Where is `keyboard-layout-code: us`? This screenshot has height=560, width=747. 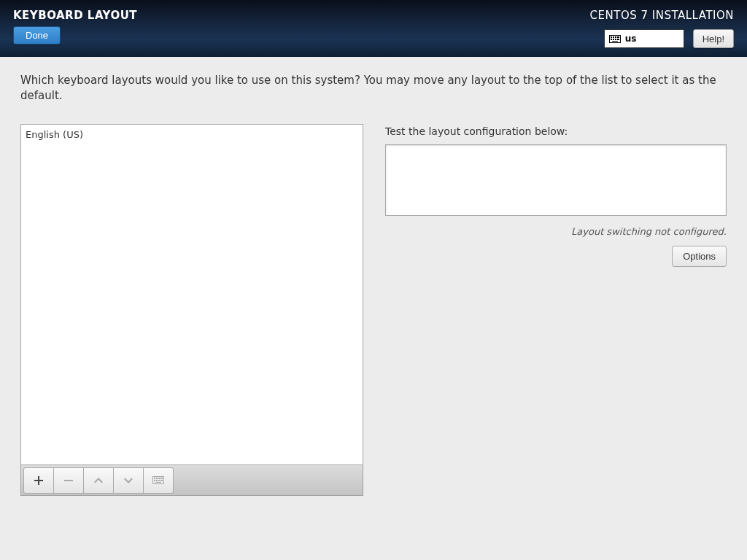 keyboard-layout-code: us is located at coordinates (631, 39).